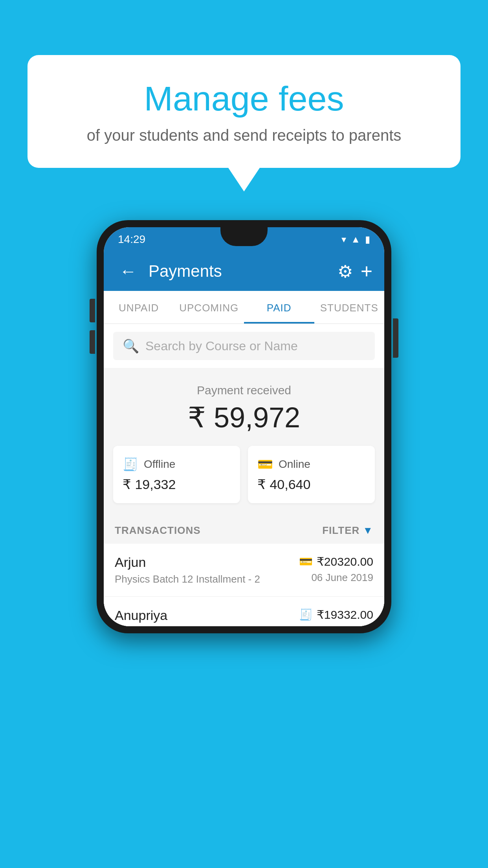  What do you see at coordinates (344, 239) in the screenshot?
I see `wifi-icon: ▾` at bounding box center [344, 239].